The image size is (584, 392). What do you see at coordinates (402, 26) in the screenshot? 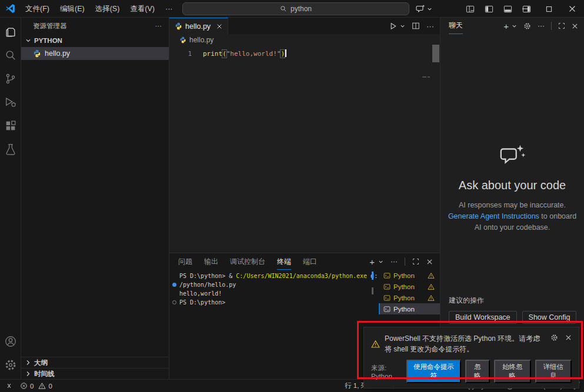
I see `run-dropdown-chevron-icon` at bounding box center [402, 26].